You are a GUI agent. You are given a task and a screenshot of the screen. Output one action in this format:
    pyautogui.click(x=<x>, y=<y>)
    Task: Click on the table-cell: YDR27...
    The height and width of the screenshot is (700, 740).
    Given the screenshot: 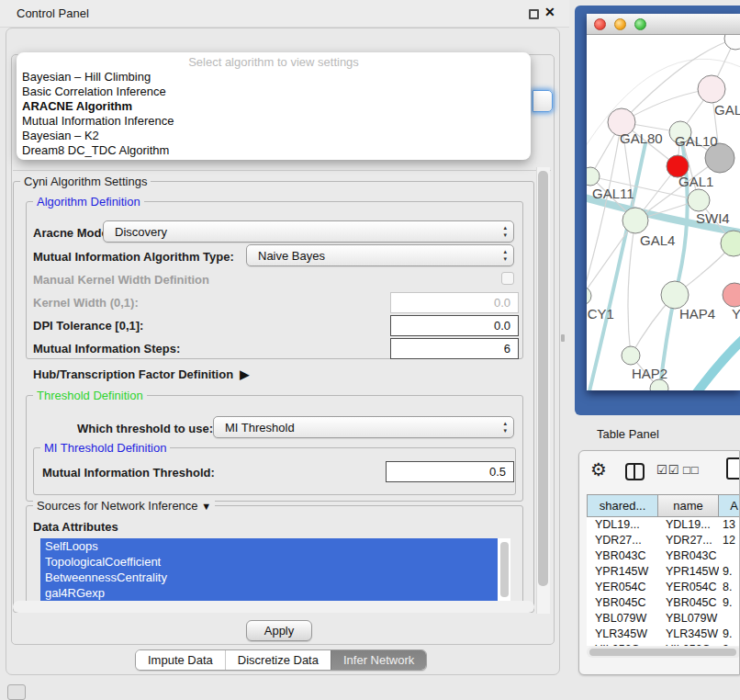 What is the action you would take?
    pyautogui.click(x=622, y=540)
    